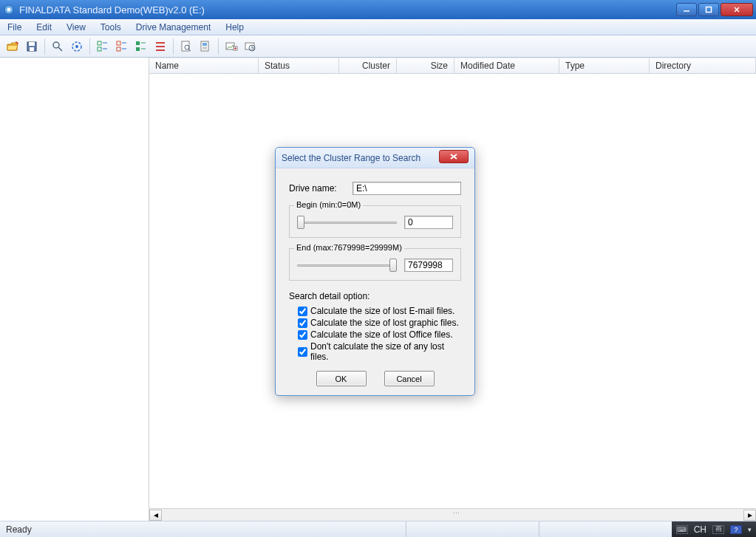  What do you see at coordinates (347, 10) in the screenshot?
I see `window-title: FINALDATA Standard Demo(WEB)v2.0 (E:)` at bounding box center [347, 10].